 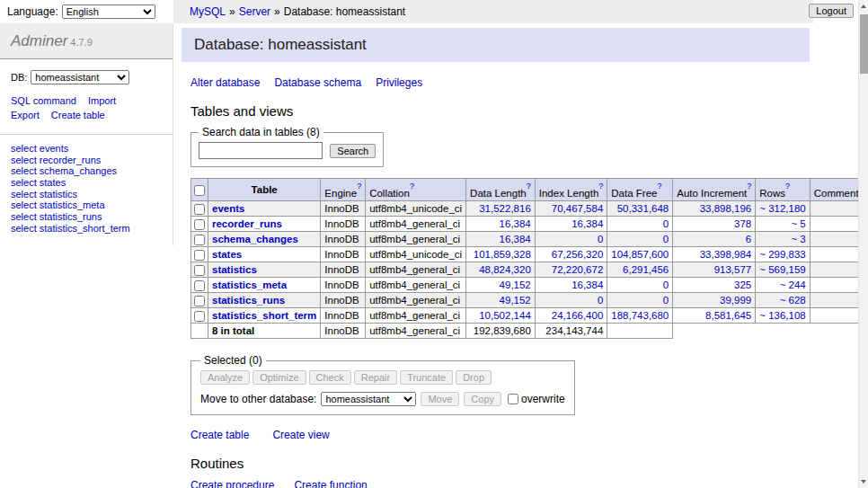 I want to click on create-table-link: Create table, so click(x=219, y=435).